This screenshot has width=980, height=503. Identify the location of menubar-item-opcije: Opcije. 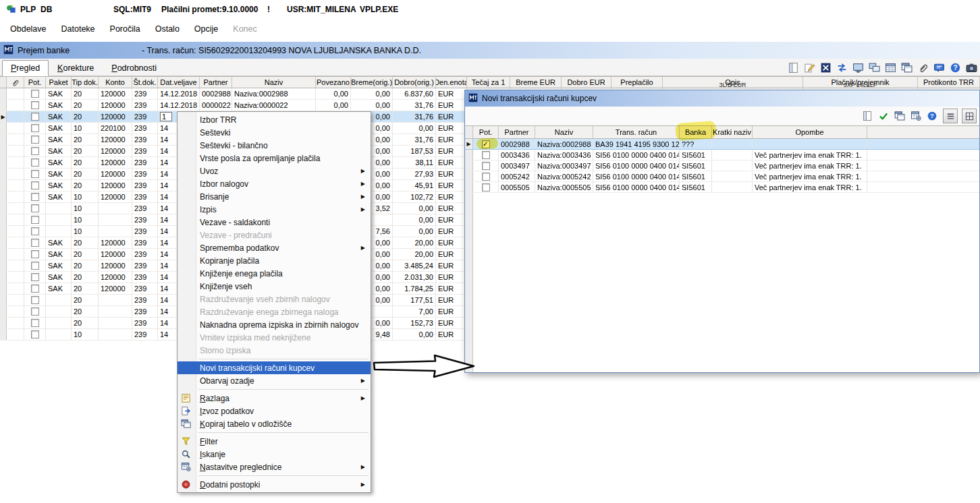
(207, 29).